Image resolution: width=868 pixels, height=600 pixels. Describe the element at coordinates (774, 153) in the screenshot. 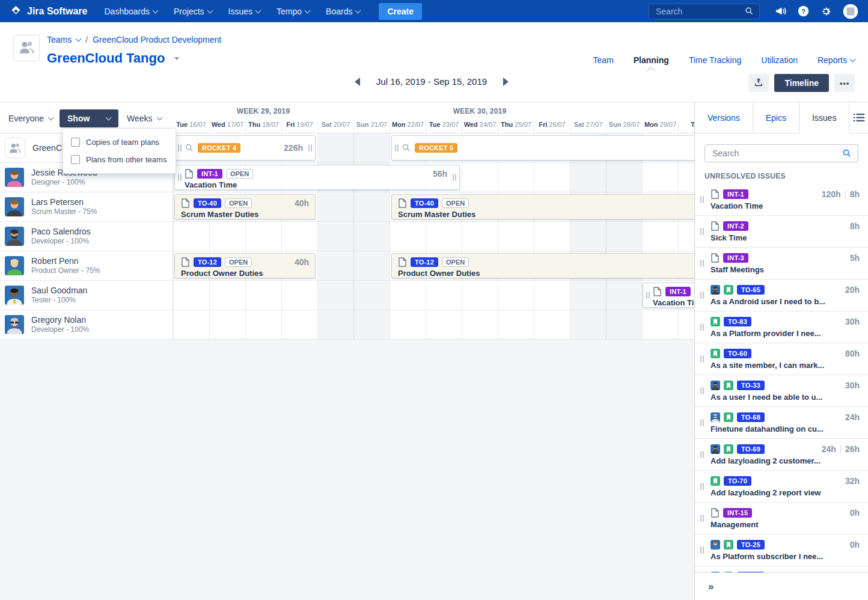

I see `issue-search-input` at that location.